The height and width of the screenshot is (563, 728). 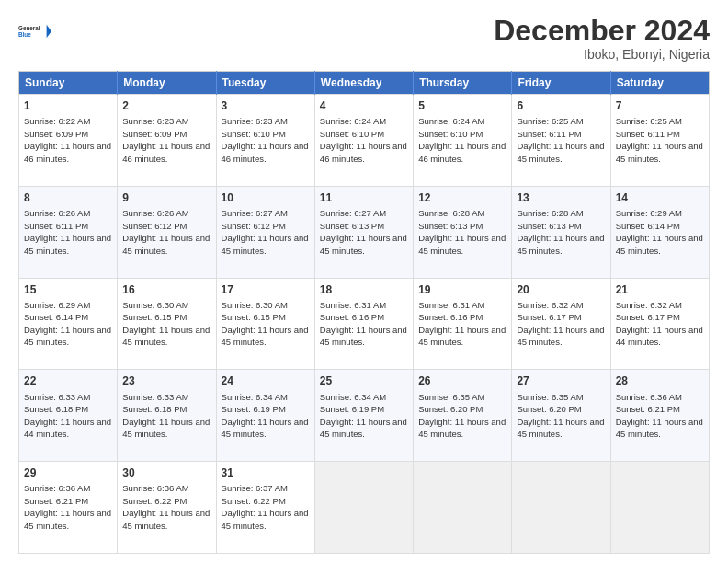 I want to click on day-number: 4, so click(x=364, y=106).